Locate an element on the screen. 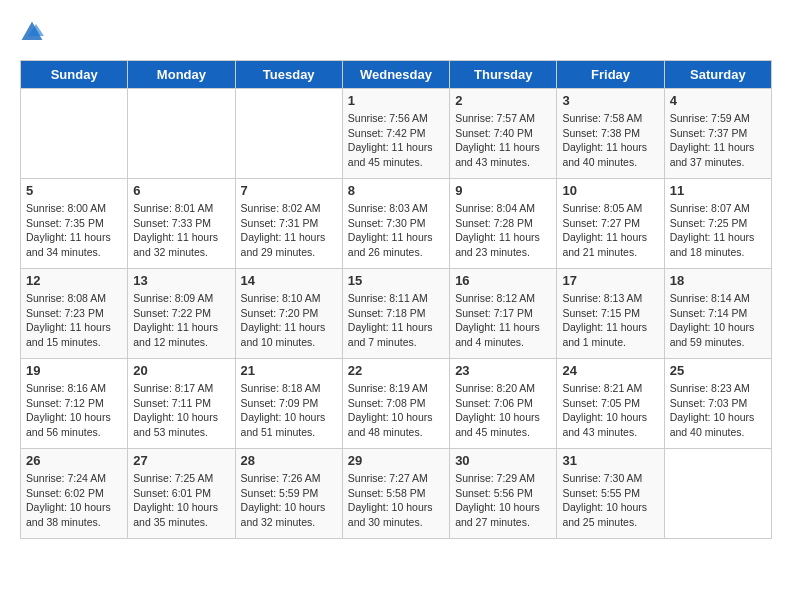 The image size is (792, 612). weekday-header-saturday: Saturday is located at coordinates (718, 75).